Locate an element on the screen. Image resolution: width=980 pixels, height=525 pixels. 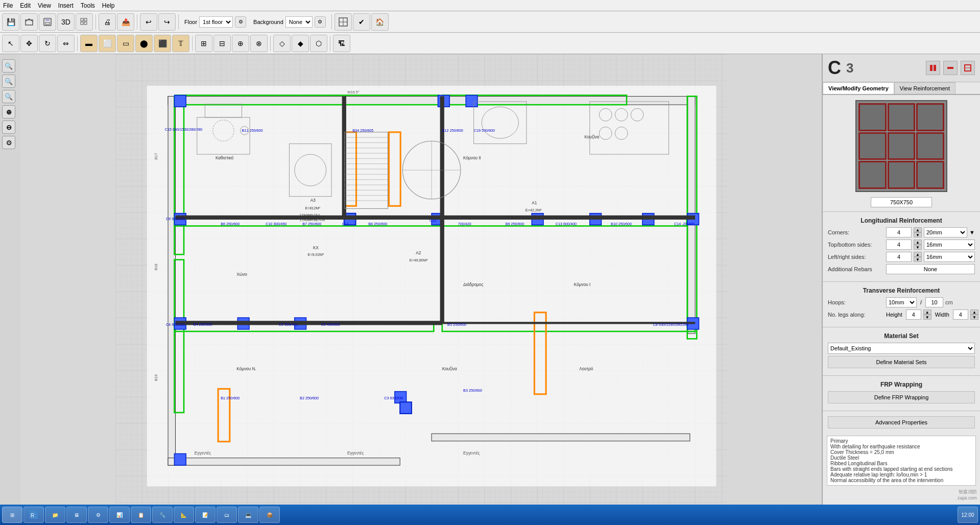
height-value is located at coordinates (914, 315).